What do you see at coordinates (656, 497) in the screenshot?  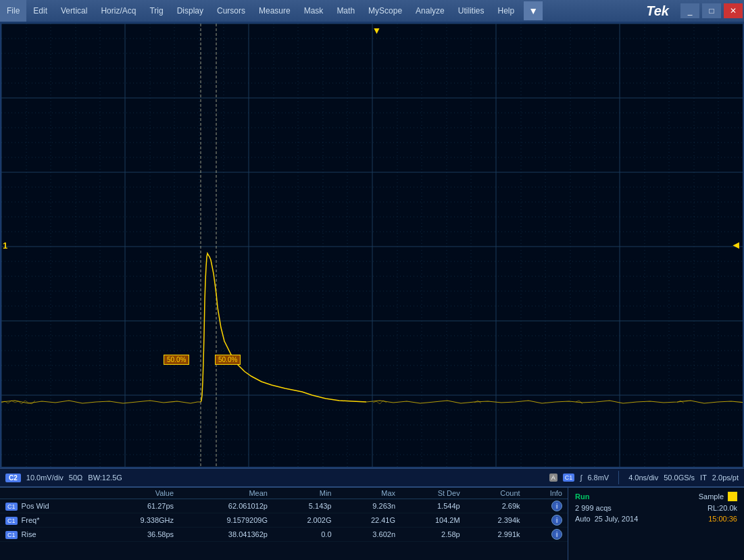 I see `run-sample-row: Run Sample` at bounding box center [656, 497].